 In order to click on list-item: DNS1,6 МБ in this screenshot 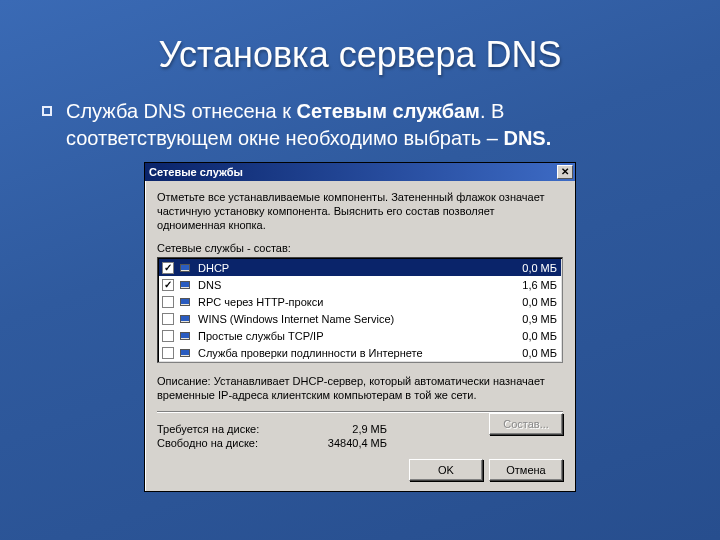, I will do `click(360, 284)`.